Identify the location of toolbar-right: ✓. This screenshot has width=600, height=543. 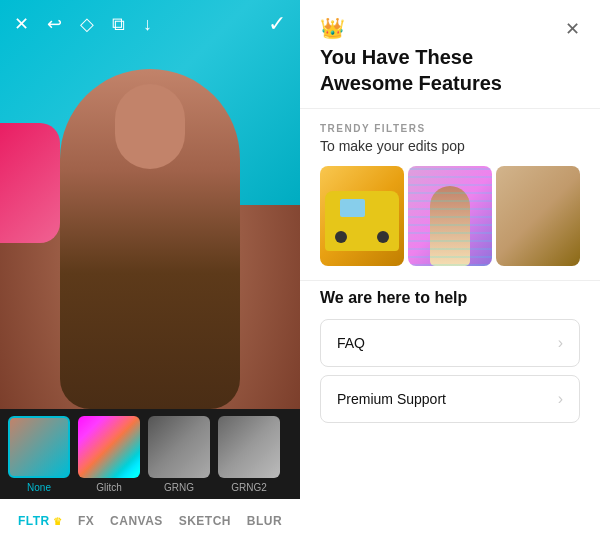
(277, 24).